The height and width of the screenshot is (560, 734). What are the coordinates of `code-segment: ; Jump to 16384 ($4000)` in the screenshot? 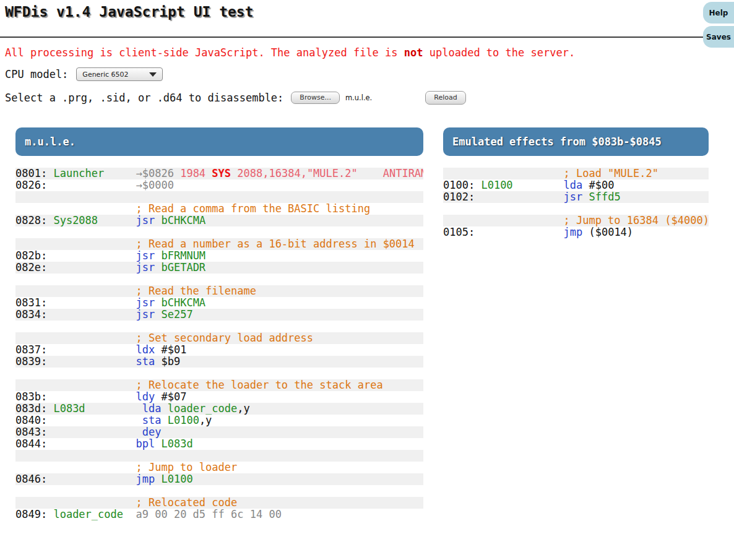 It's located at (636, 220).